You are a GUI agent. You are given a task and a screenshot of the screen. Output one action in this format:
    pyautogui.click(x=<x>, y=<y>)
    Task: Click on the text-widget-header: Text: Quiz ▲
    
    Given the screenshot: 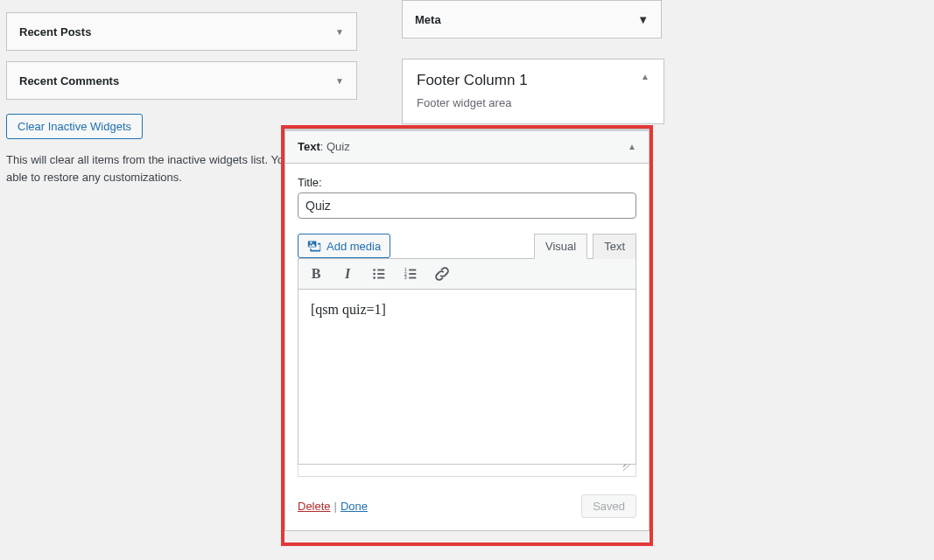 What is the action you would take?
    pyautogui.click(x=467, y=146)
    